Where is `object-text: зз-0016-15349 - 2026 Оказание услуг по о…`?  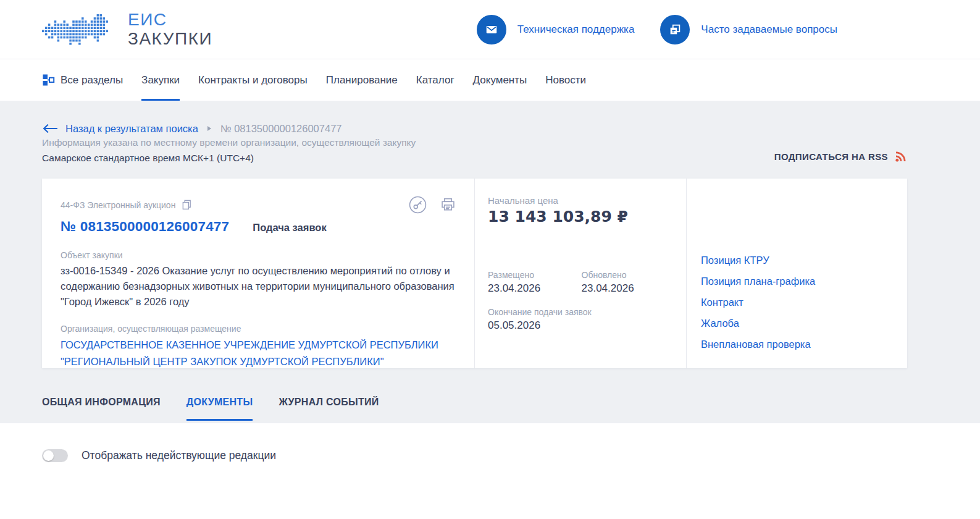 object-text: зз-0016-15349 - 2026 Оказание услуг по о… is located at coordinates (258, 287).